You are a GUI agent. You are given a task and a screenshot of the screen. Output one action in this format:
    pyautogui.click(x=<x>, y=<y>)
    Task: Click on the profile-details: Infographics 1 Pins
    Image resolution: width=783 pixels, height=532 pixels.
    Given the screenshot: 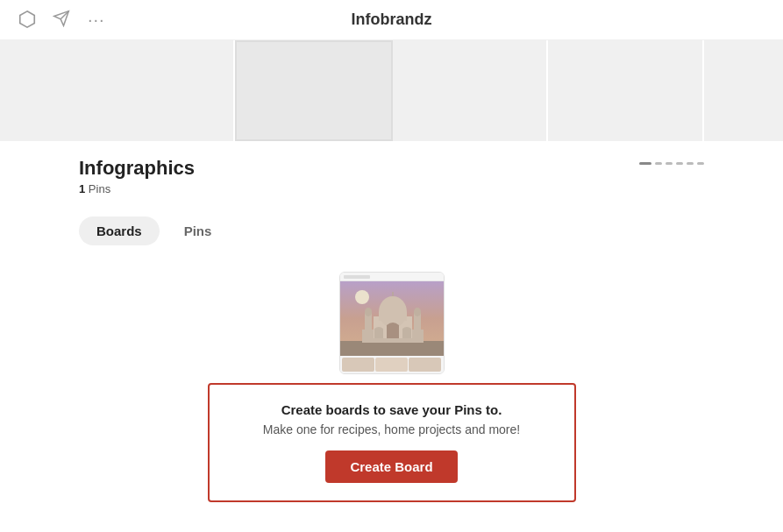 What is the action you would take?
    pyautogui.click(x=137, y=176)
    